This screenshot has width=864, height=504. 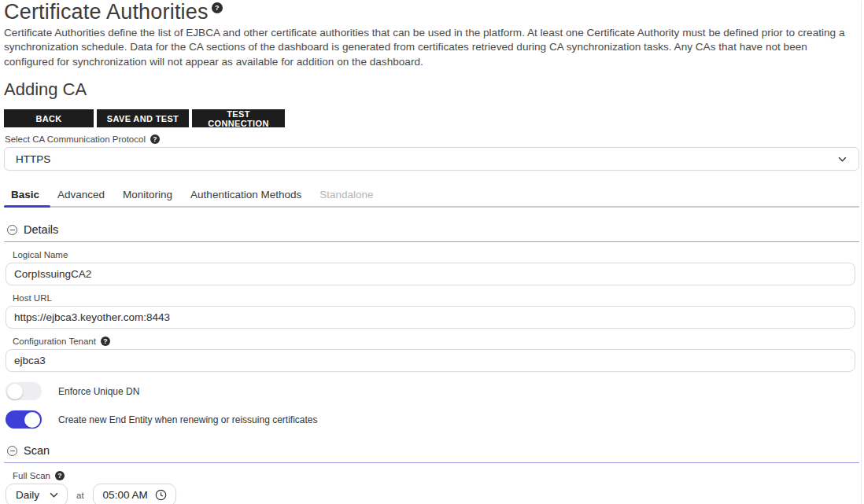 What do you see at coordinates (433, 451) in the screenshot?
I see `scan-section-header: Scan` at bounding box center [433, 451].